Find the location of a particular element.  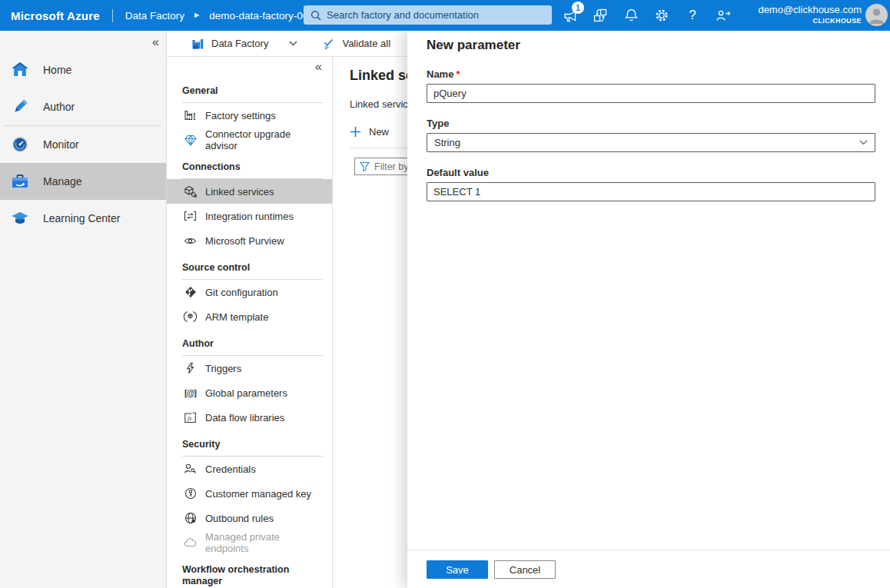

name-field is located at coordinates (651, 94).